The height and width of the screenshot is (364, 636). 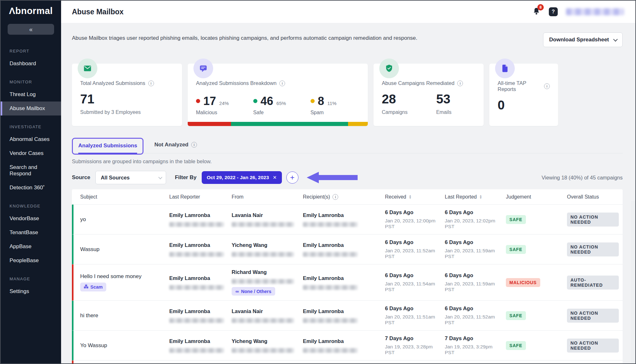 What do you see at coordinates (253, 291) in the screenshot?
I see `impersonated-party-chip: ∞None / Others` at bounding box center [253, 291].